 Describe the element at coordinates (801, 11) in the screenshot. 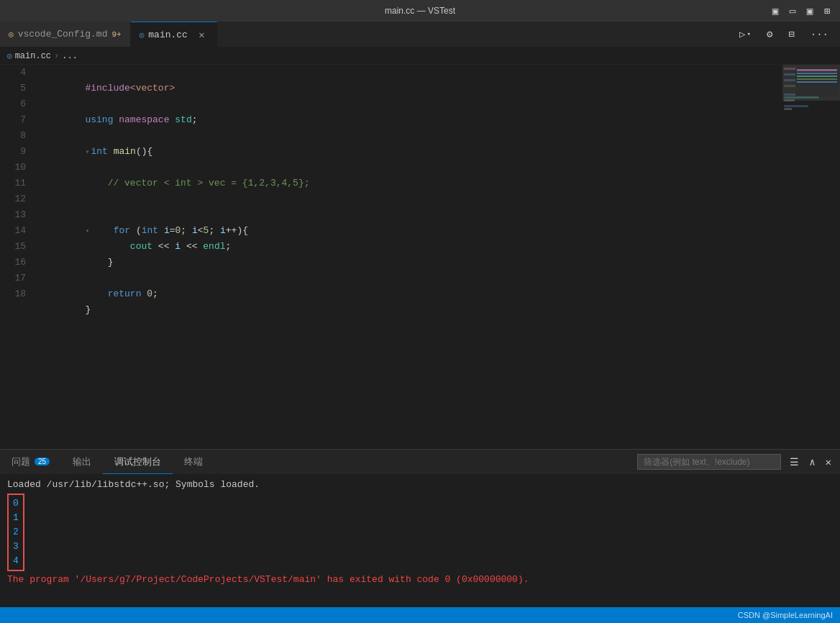

I see `title-bar-controls: ▣ ▭ ▣ ⊞` at that location.